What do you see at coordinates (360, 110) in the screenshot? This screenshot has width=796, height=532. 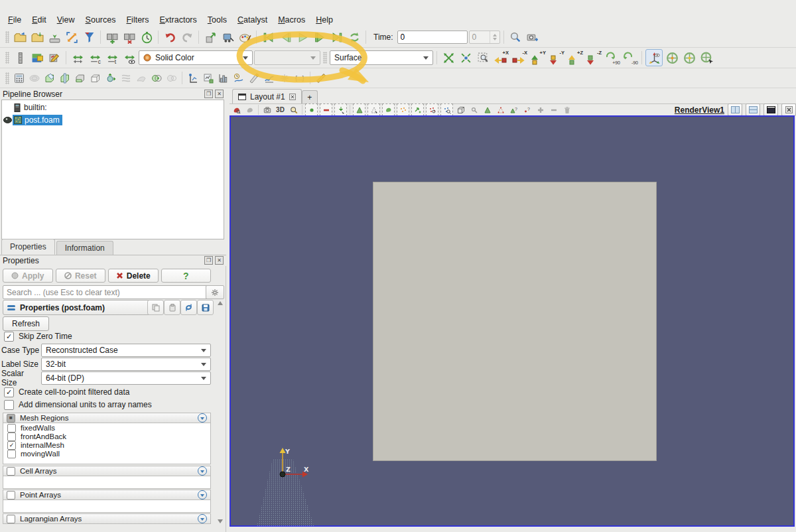 I see `select-points-through-icon` at bounding box center [360, 110].